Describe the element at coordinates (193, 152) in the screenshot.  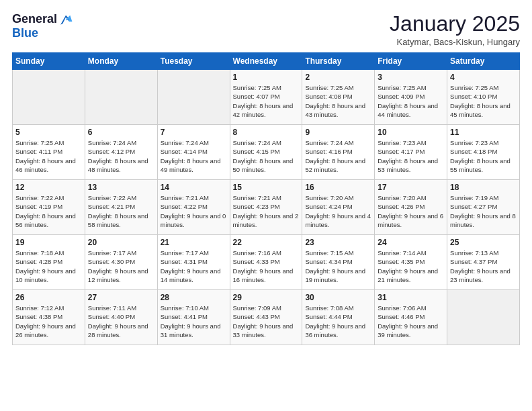
I see `calendar-cell: 7Sunrise: 7:24 AM Sunset: 4:14 PM Daylig…` at that location.